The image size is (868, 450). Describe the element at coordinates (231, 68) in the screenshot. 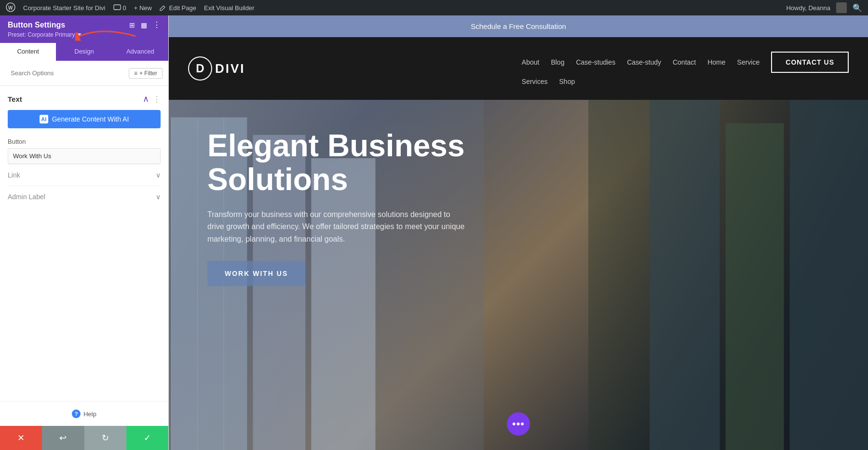

I see `logo-text: DIVI` at that location.